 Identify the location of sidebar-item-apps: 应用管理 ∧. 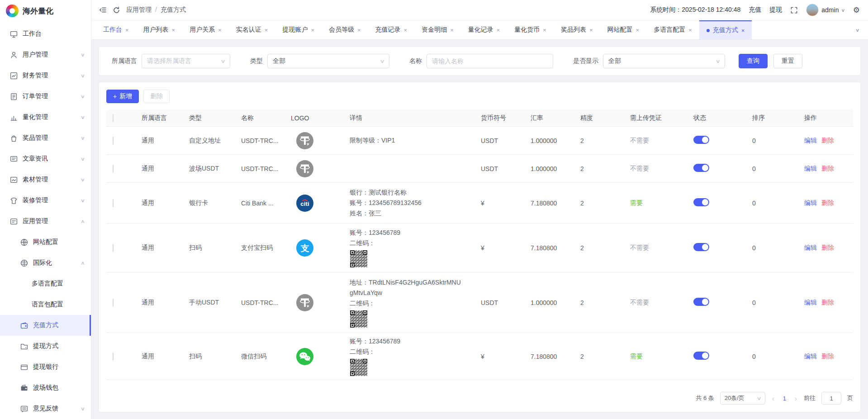
(45, 221).